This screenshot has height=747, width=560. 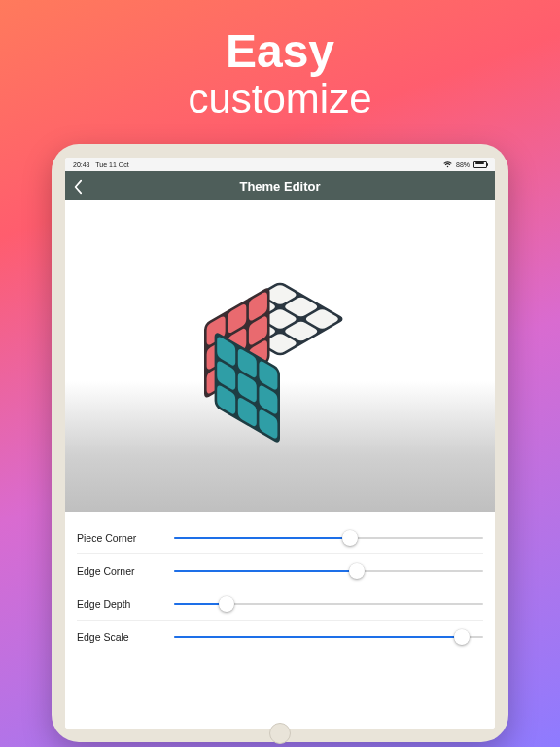 What do you see at coordinates (280, 187) in the screenshot?
I see `page-title: Theme Editor` at bounding box center [280, 187].